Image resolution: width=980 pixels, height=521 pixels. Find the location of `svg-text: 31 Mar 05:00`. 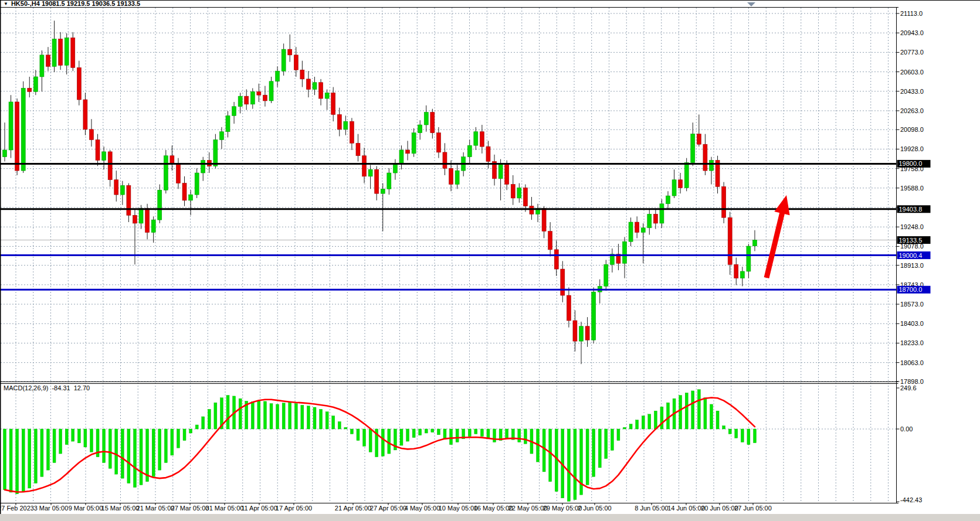

svg-text: 31 Mar 05:00 is located at coordinates (225, 508).